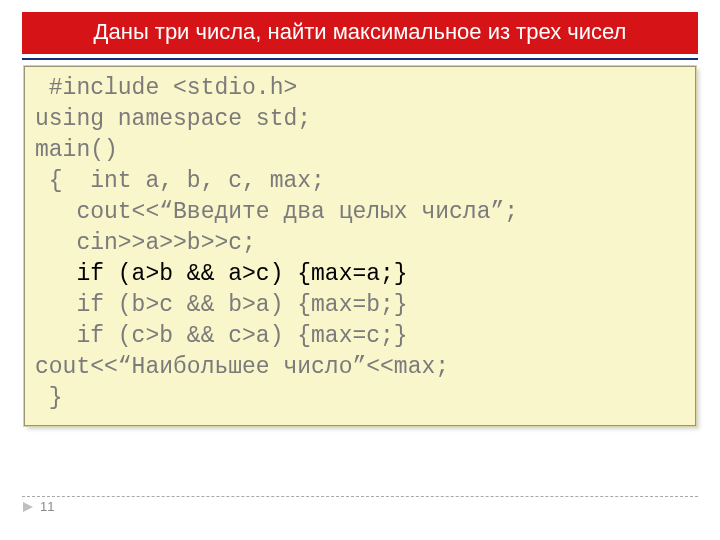  Describe the element at coordinates (360, 33) in the screenshot. I see `slide-title: Даны три числа, найти максимальное из тр…` at that location.